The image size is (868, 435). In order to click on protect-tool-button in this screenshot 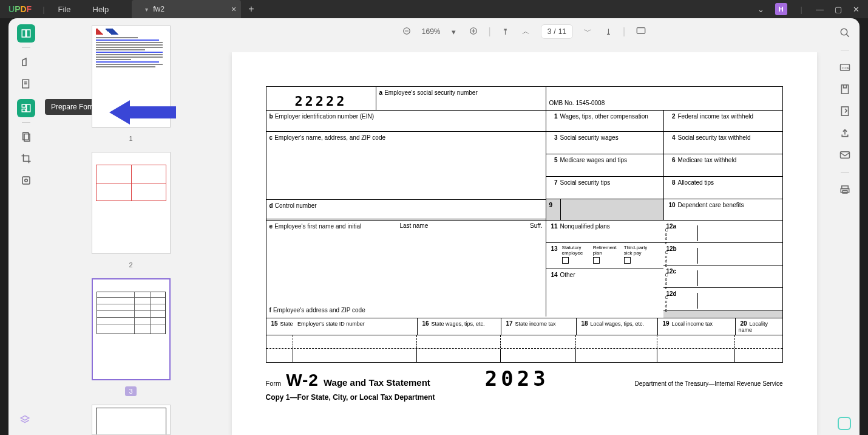, I will do `click(26, 180)`.